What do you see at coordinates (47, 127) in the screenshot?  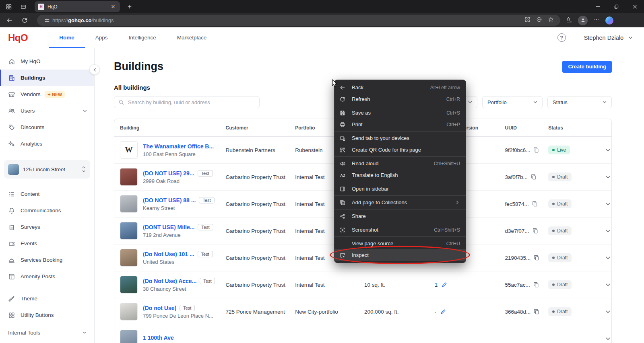 I see `sidebar-item-discounts: Discounts` at bounding box center [47, 127].